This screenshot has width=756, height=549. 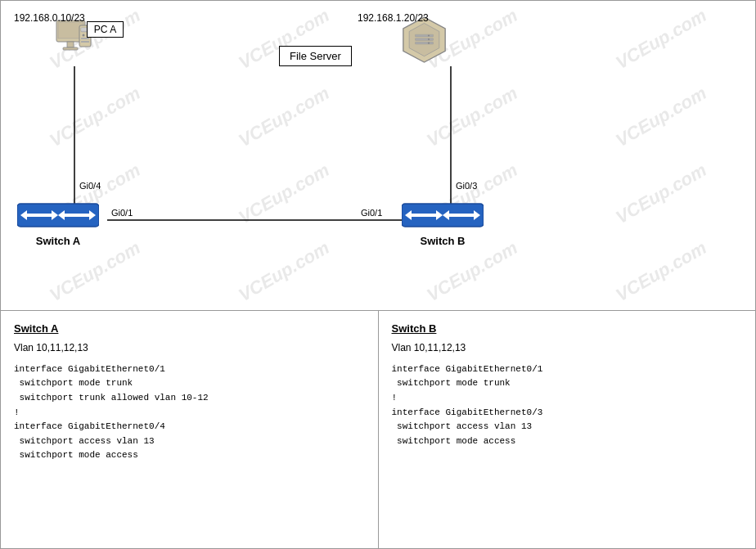 I want to click on device-pc-a: PC A, so click(x=72, y=47).